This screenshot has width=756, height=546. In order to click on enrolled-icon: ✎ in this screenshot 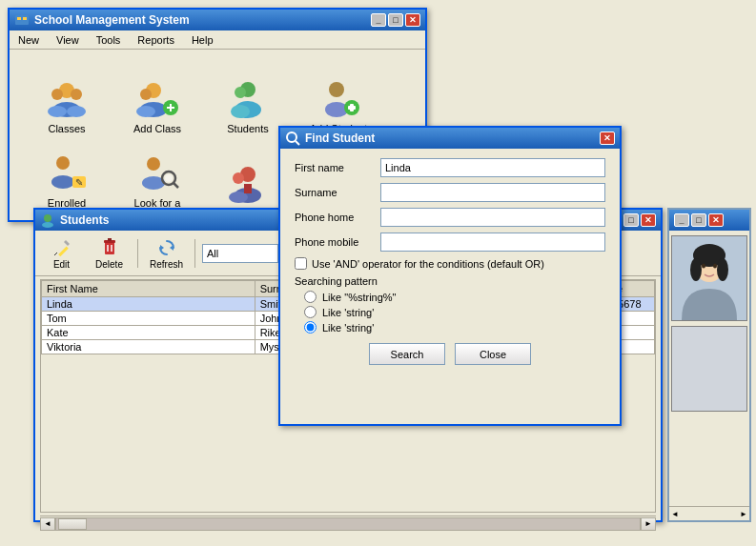, I will do `click(67, 172)`.